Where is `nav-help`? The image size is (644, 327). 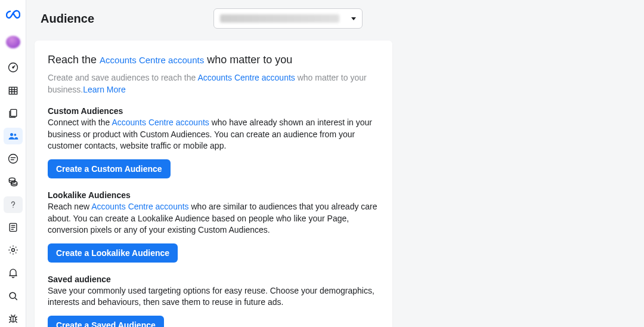 nav-help is located at coordinates (13, 205).